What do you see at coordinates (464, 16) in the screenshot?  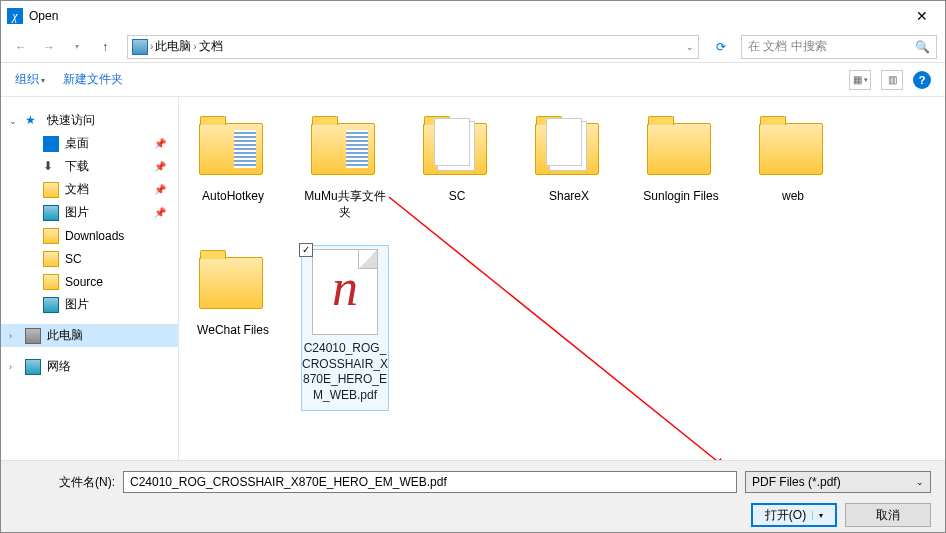 I see `window-title: Open` at bounding box center [464, 16].